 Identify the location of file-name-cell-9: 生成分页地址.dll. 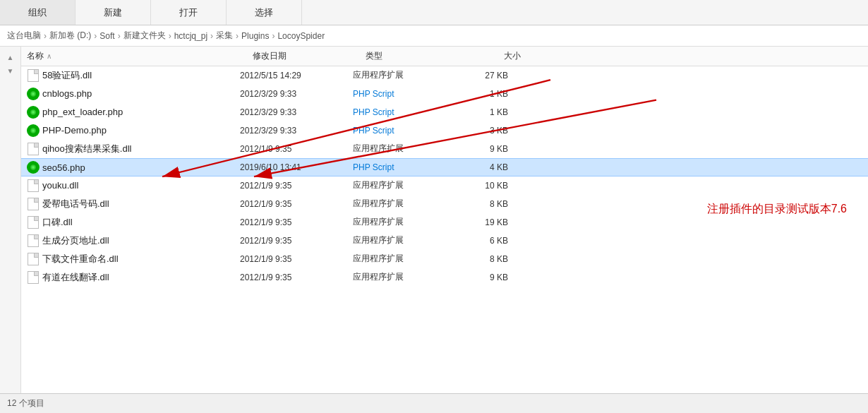
(133, 241).